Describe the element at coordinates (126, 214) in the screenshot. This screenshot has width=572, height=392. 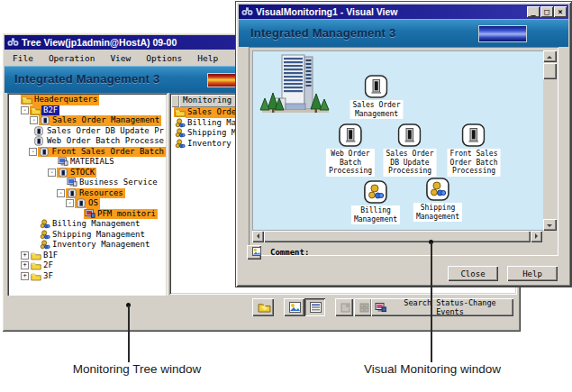
I see `tree-item-label: PFM monitori` at that location.